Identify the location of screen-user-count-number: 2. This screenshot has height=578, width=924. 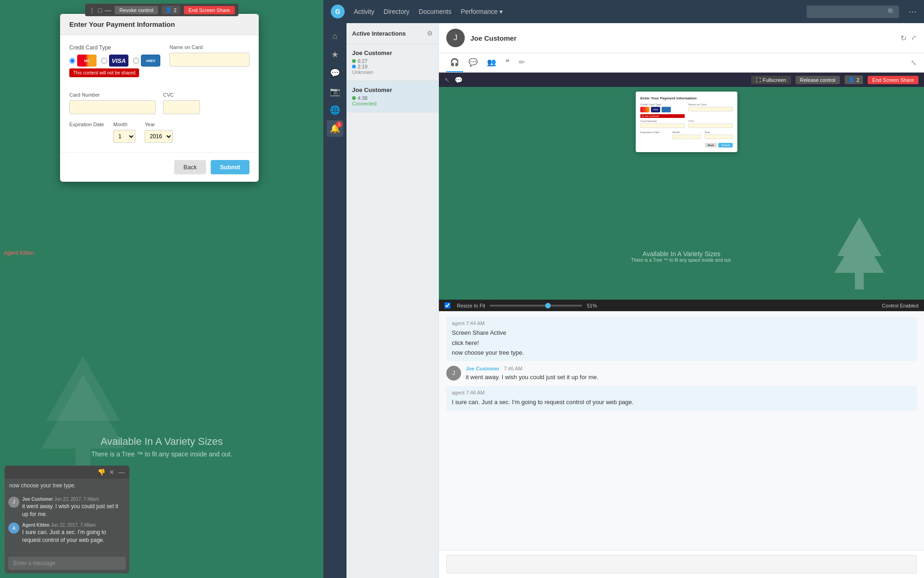
(858, 80).